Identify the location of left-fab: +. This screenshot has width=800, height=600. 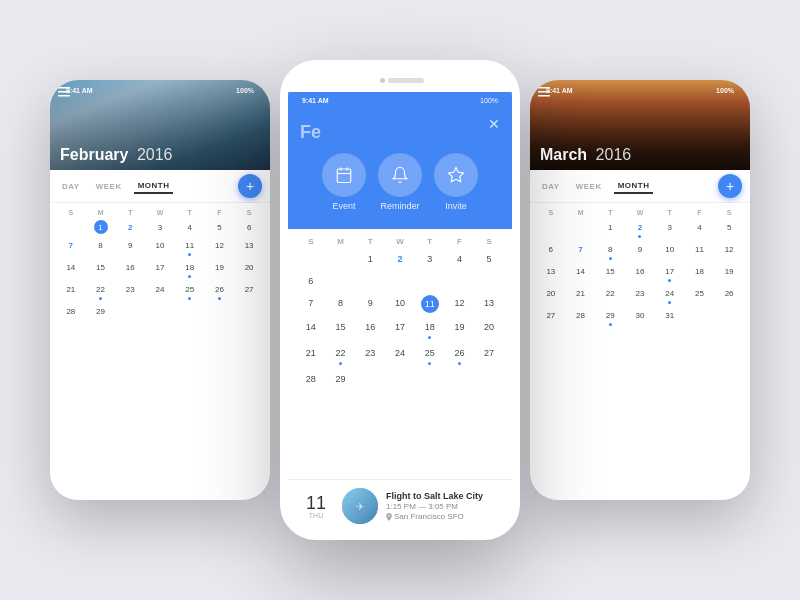
(250, 186).